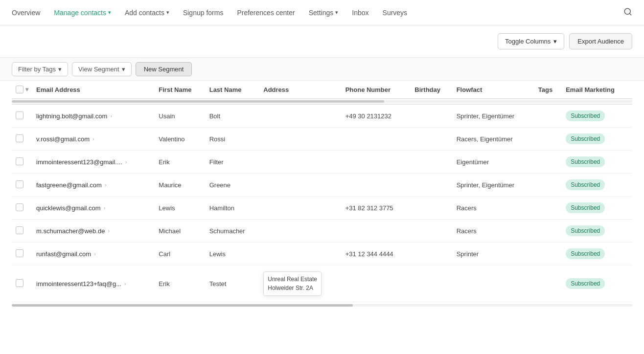  Describe the element at coordinates (590, 90) in the screenshot. I see `email-marketing-column-label: Email Marketing` at that location.